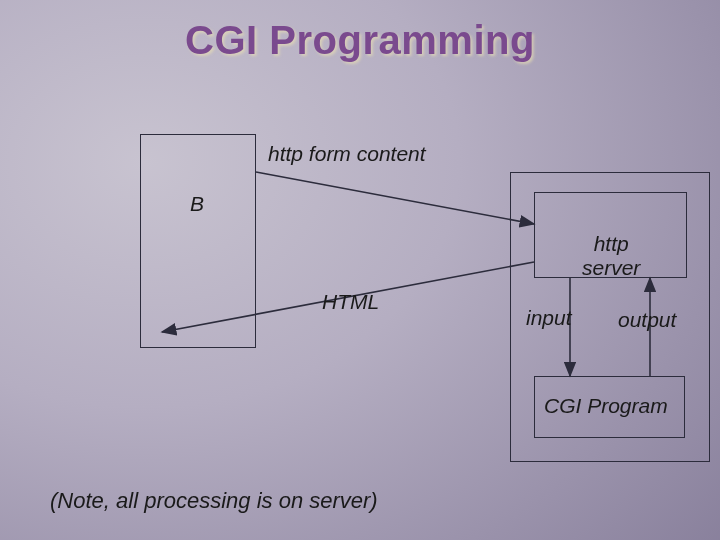  Describe the element at coordinates (647, 320) in the screenshot. I see `label-output: output` at that location.